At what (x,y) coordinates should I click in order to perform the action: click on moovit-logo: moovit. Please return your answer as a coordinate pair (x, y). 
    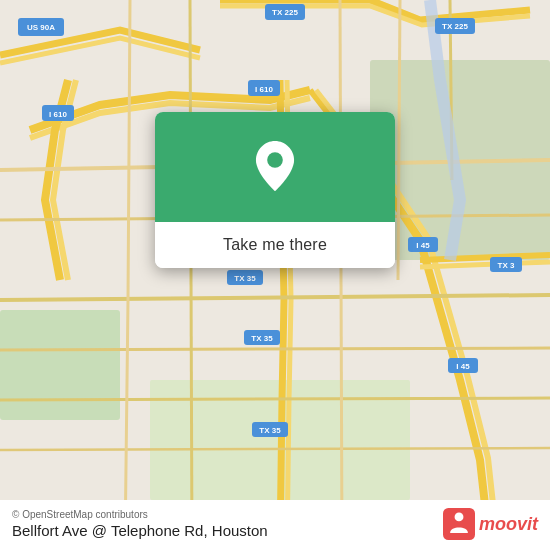
    Looking at the image, I should click on (490, 524).